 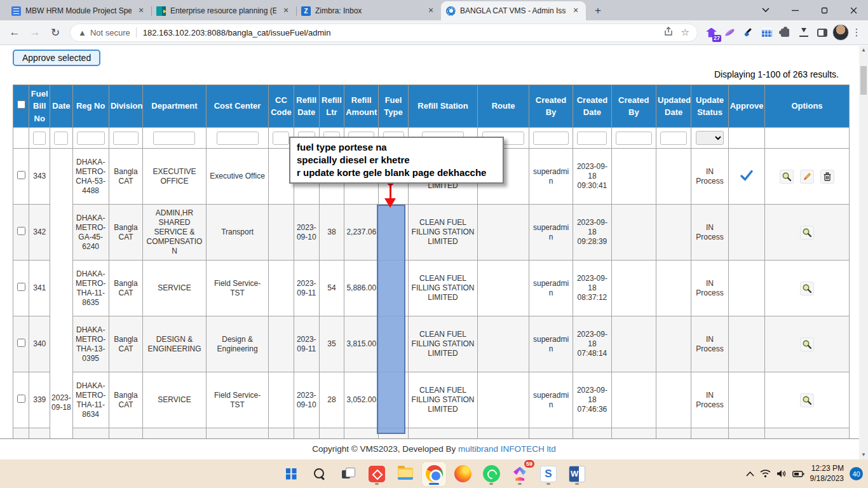 What do you see at coordinates (807, 177) in the screenshot?
I see `edit-button` at bounding box center [807, 177].